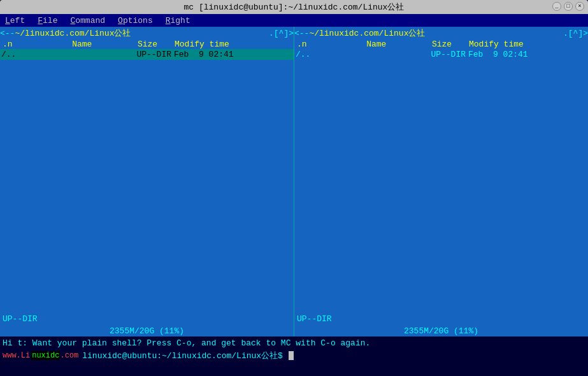  What do you see at coordinates (135, 20) in the screenshot?
I see `menu-options: Options` at bounding box center [135, 20].